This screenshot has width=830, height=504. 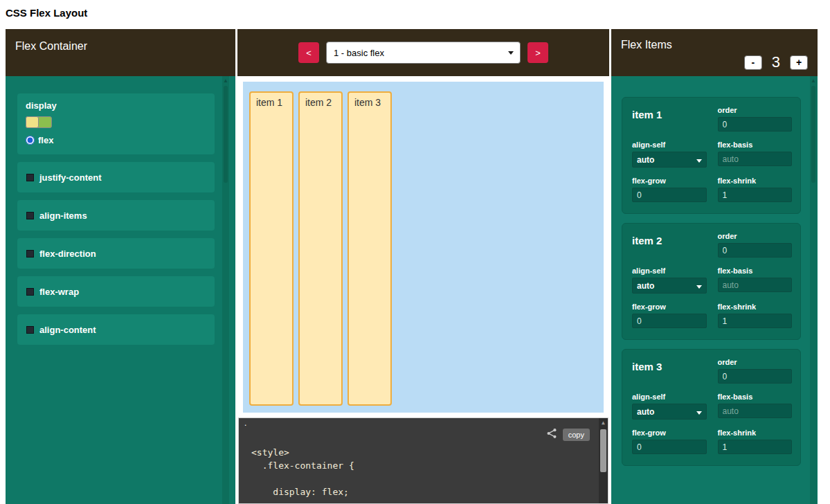 I want to click on preset-toolbar: < 1 - basic flex >, so click(x=424, y=53).